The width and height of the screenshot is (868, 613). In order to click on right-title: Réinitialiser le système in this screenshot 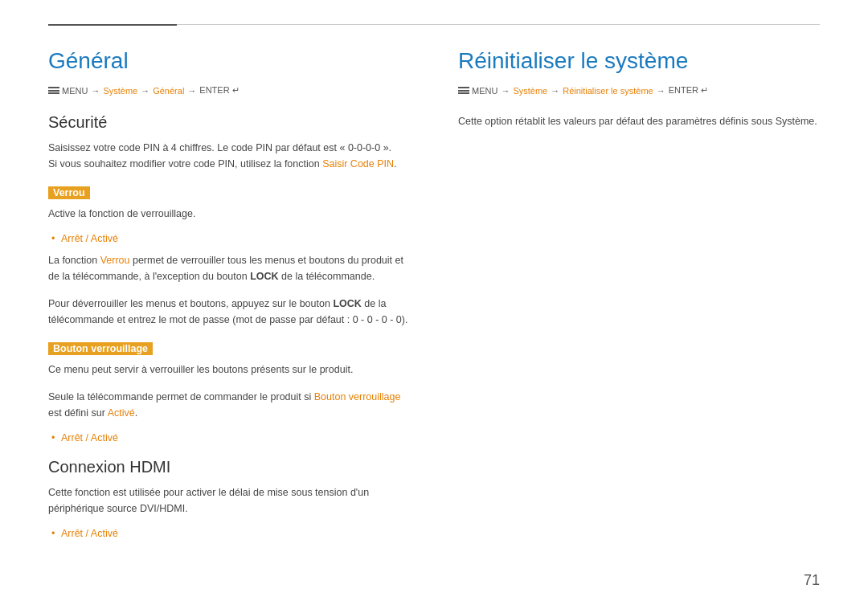, I will do `click(639, 61)`.